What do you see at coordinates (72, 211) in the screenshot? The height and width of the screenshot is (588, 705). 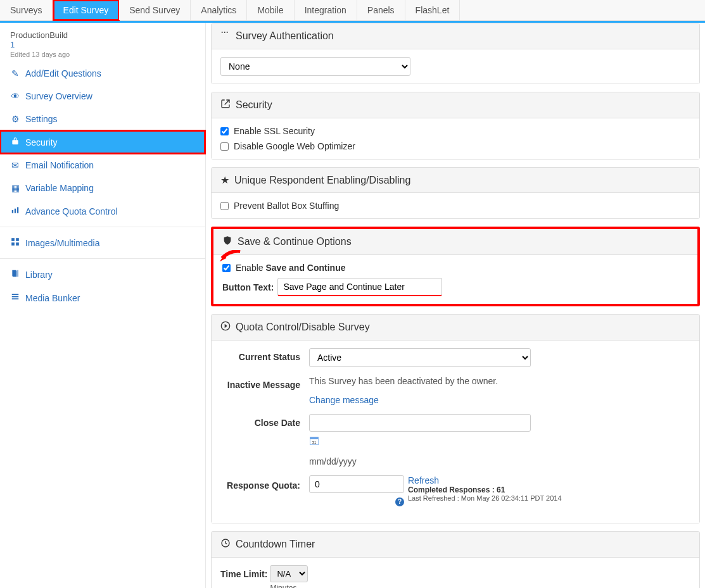 I see `sidebar-item-label: Advance Quota Control` at bounding box center [72, 211].